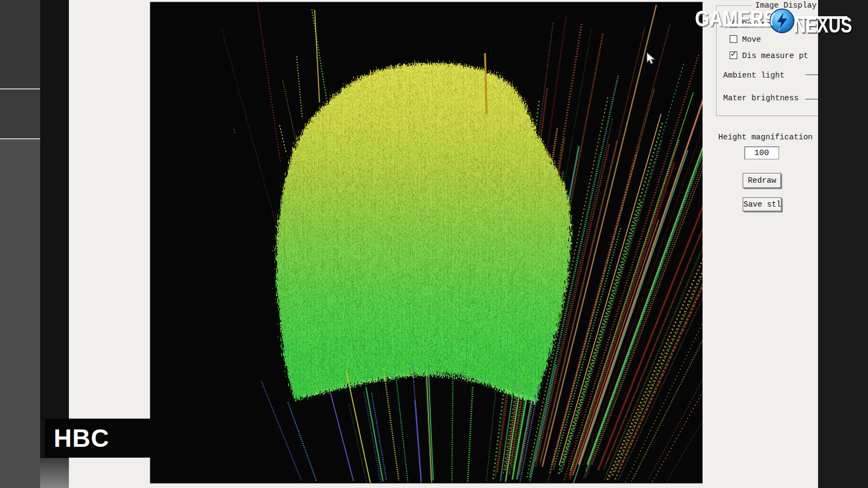 This screenshot has width=868, height=488. I want to click on move-checkbox, so click(733, 39).